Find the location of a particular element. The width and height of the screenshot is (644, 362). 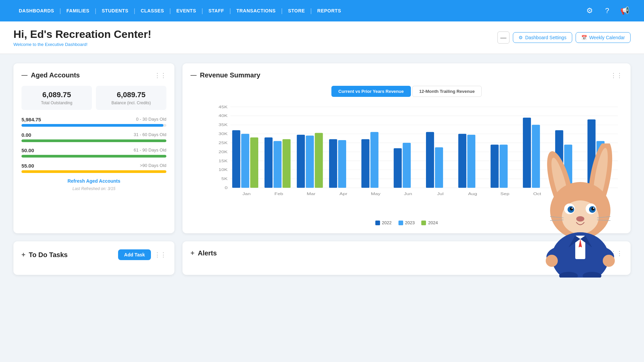

aged-row-value-2: 50.00 is located at coordinates (28, 150).